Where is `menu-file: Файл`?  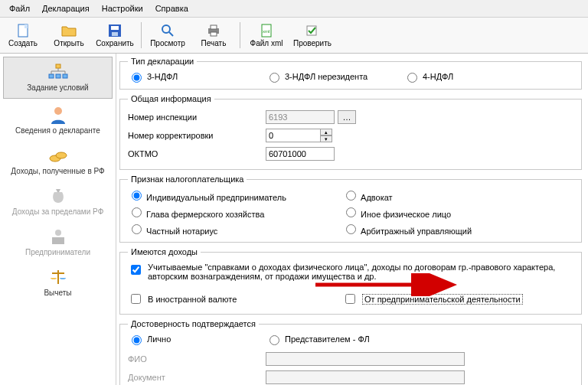 menu-file: Файл is located at coordinates (20, 8).